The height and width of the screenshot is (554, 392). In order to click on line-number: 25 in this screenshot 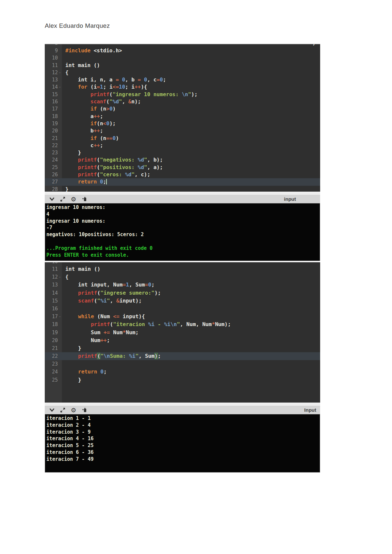, I will do `click(53, 167)`.